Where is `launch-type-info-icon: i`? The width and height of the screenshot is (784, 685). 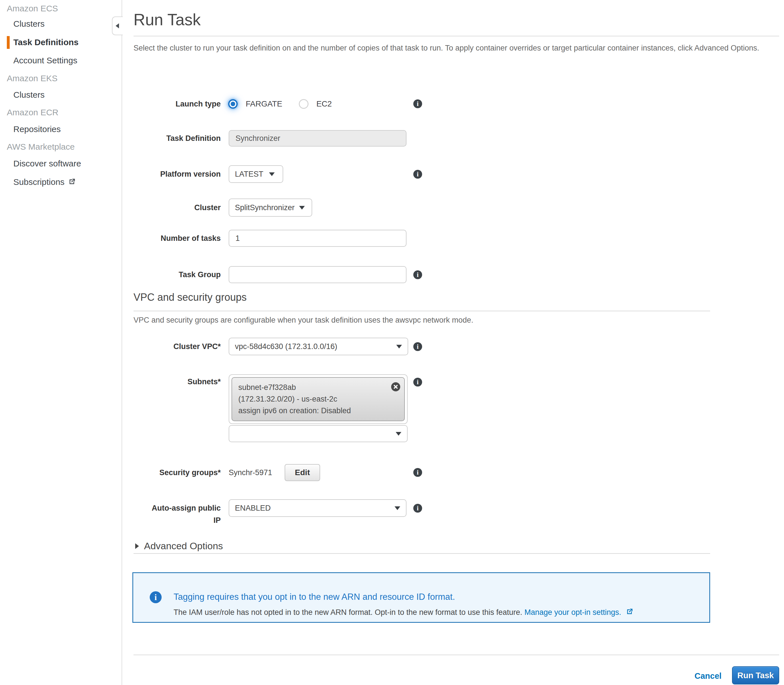
launch-type-info-icon: i is located at coordinates (417, 104).